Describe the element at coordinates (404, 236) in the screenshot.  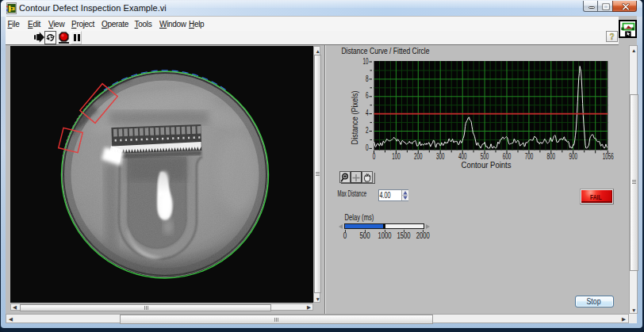
I see `svg-text: 1500` at that location.